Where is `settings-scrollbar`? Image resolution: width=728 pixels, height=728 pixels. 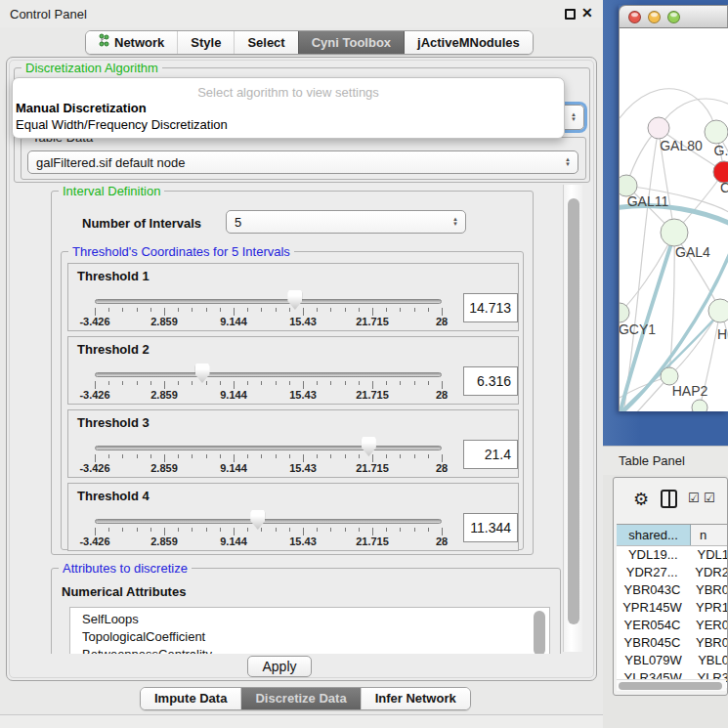 settings-scrollbar is located at coordinates (573, 418).